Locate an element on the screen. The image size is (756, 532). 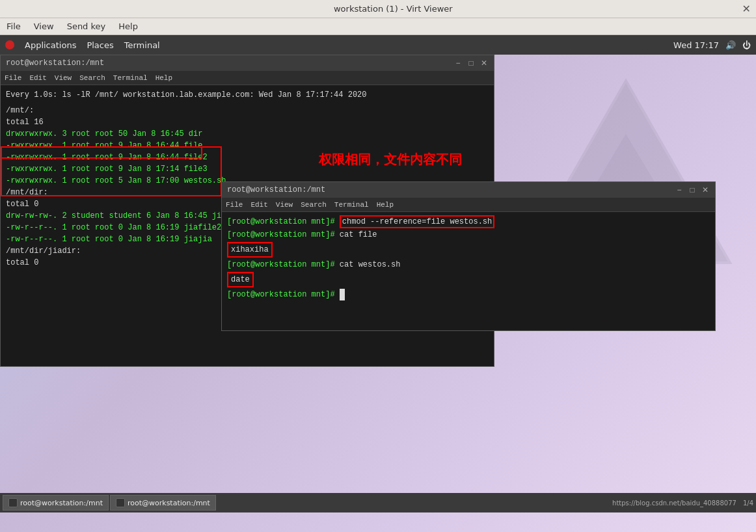
chmod-cmd-highlight: chmod --reference=file westos.sh is located at coordinates (417, 222).